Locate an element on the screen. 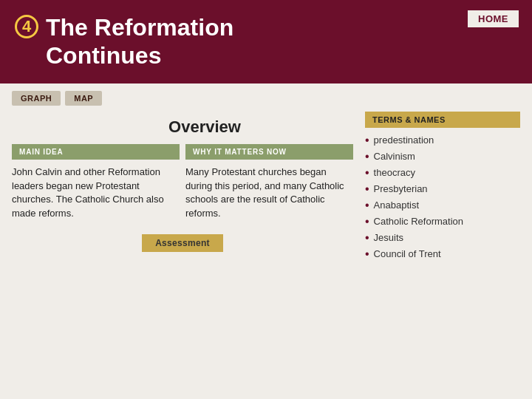 The width and height of the screenshot is (532, 399). list-item: •Anabaptist is located at coordinates (443, 205).